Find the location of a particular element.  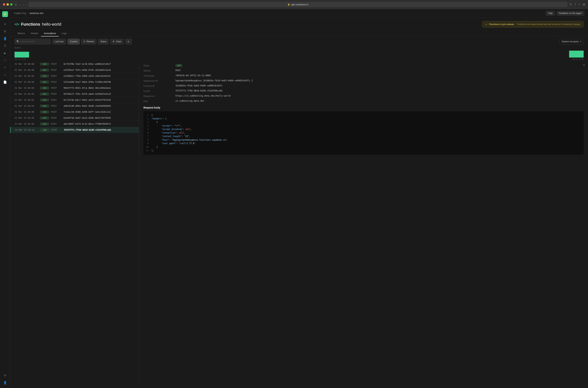

table-row: 31 Mar 15:48:04 200 POST 5151ad40-5ea7-4… is located at coordinates (75, 82).